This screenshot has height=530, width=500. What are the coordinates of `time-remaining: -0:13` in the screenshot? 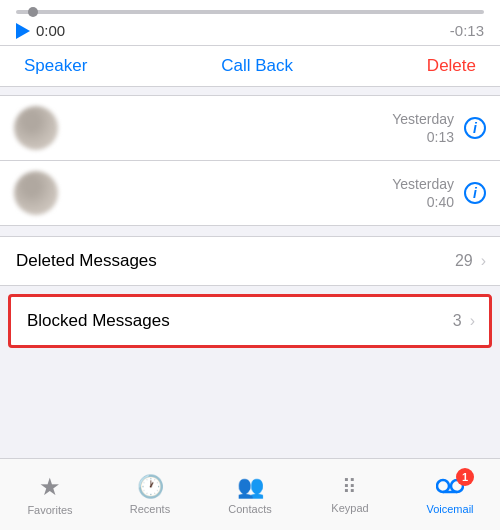 It's located at (467, 30).